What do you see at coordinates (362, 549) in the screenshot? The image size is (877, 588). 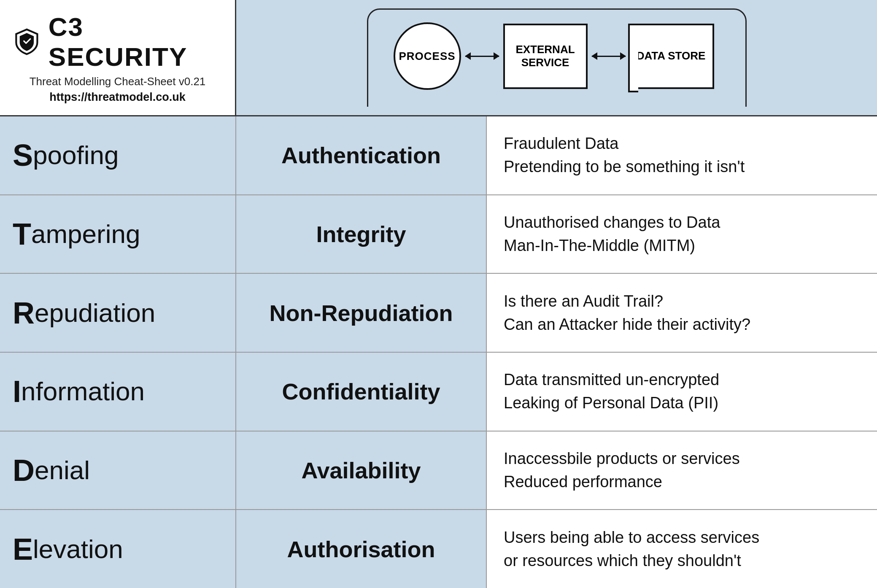 I see `control-cell: Authorisation` at bounding box center [362, 549].